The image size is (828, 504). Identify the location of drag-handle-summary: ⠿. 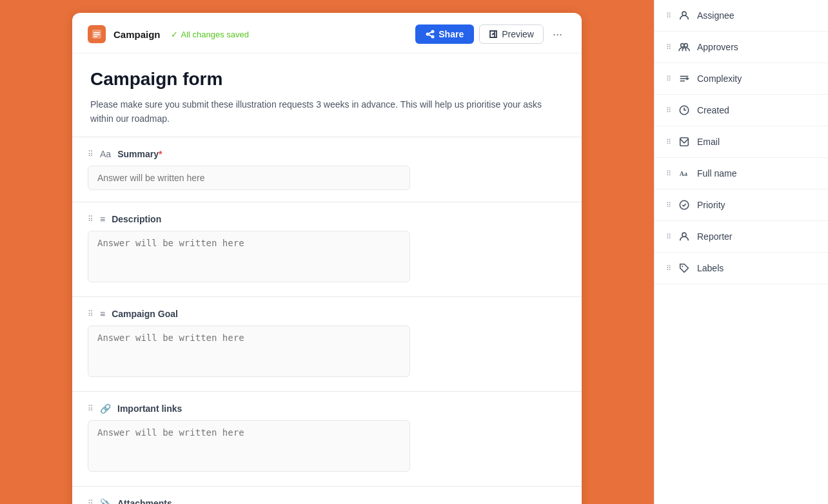
(90, 154).